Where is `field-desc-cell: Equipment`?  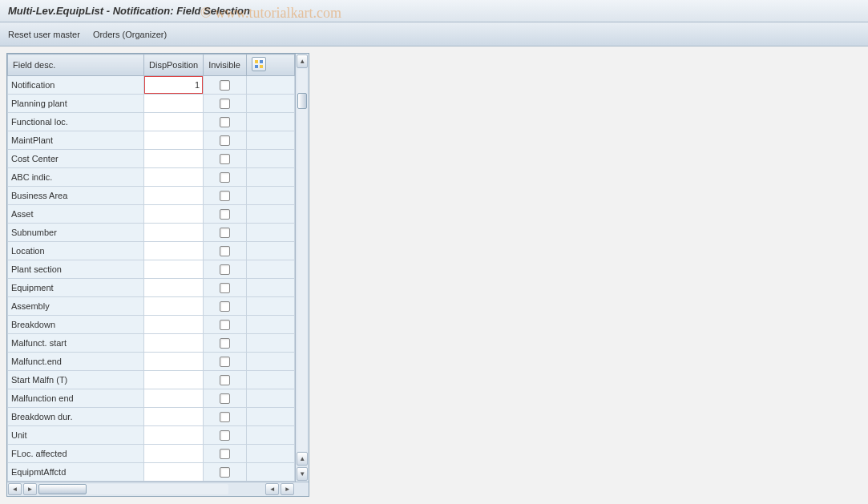
field-desc-cell: Equipment is located at coordinates (76, 288).